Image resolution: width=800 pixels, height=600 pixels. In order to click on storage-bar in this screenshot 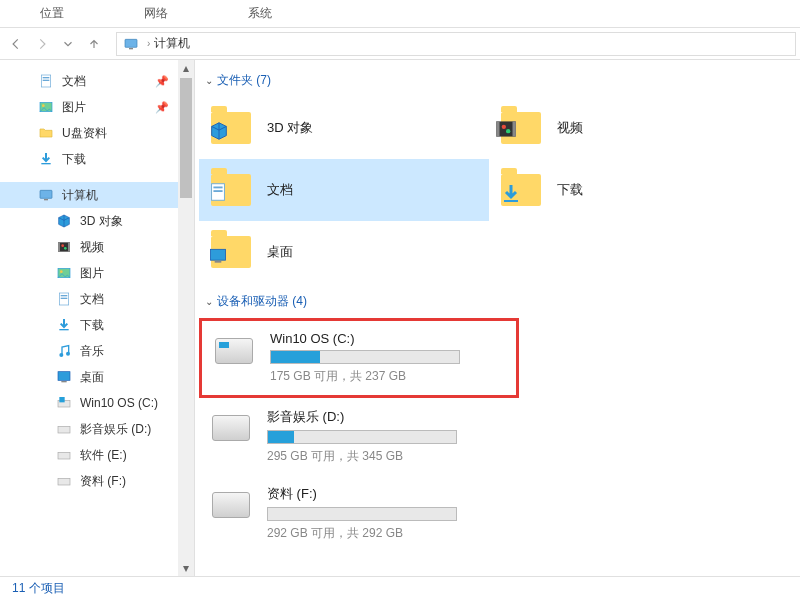, I will do `click(362, 514)`.